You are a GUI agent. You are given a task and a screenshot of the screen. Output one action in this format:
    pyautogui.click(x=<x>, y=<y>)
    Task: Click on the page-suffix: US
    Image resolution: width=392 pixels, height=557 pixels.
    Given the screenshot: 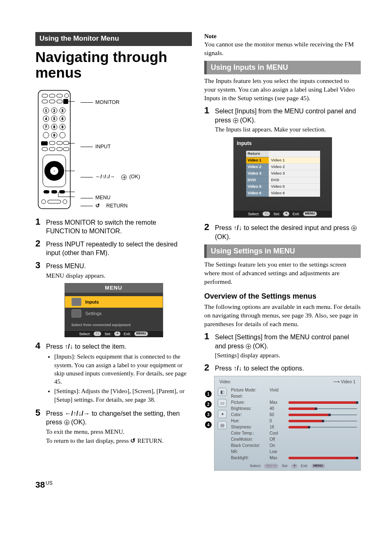 What is the action you would take?
    pyautogui.click(x=49, y=483)
    